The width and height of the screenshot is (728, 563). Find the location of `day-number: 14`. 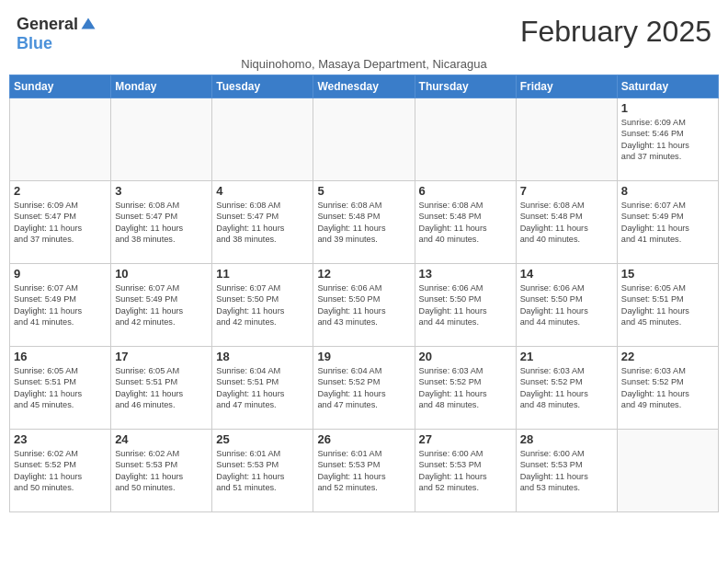

day-number: 14 is located at coordinates (566, 274).